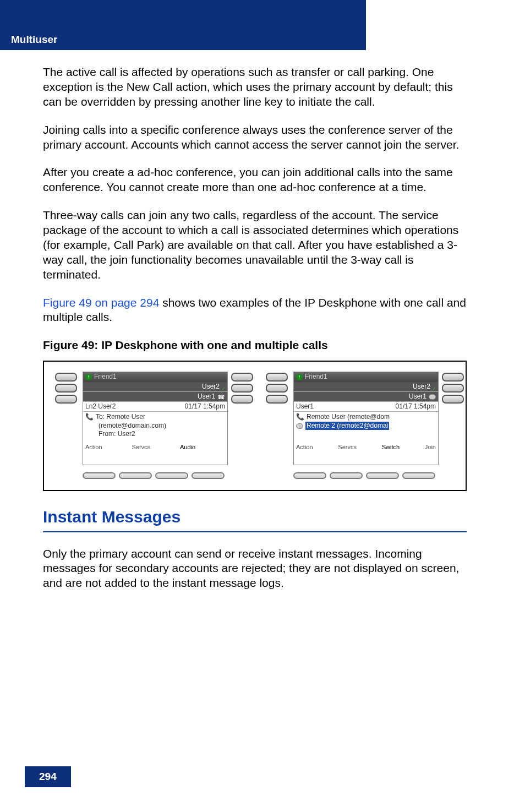  What do you see at coordinates (221, 397) in the screenshot?
I see `phone-icon: ☎` at bounding box center [221, 397].